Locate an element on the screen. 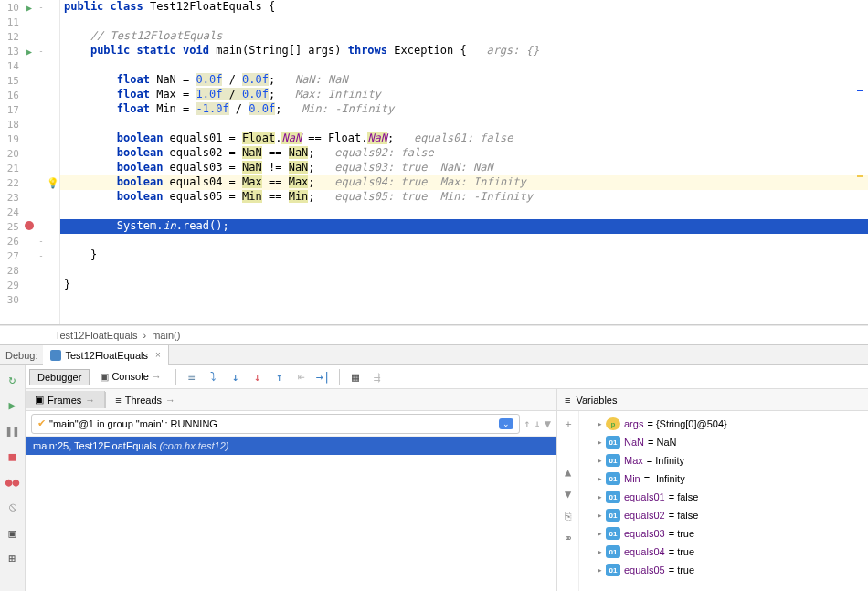 The width and height of the screenshot is (868, 591). link-icon: ⚭ is located at coordinates (568, 538).